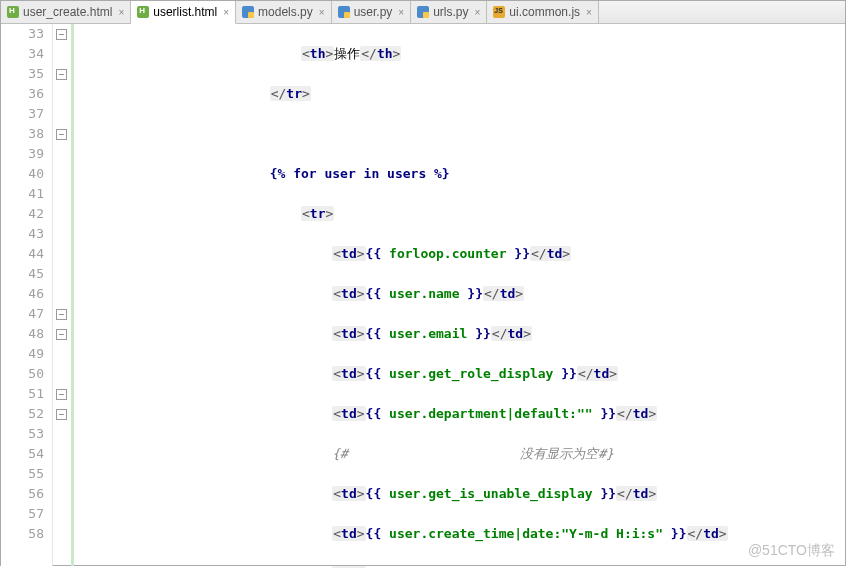  What do you see at coordinates (22, 434) in the screenshot?
I see `line-number: 53` at bounding box center [22, 434].